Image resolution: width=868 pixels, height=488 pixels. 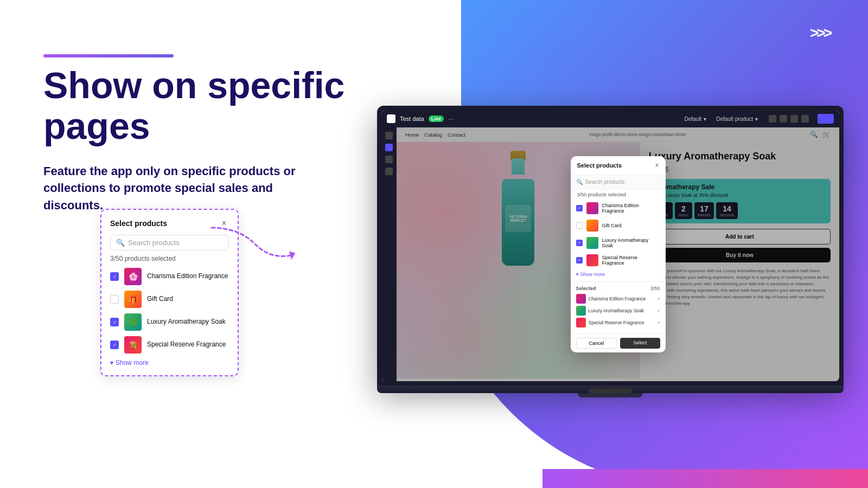 I want to click on products-count-label: 3/50 products selected, so click(x=169, y=259).